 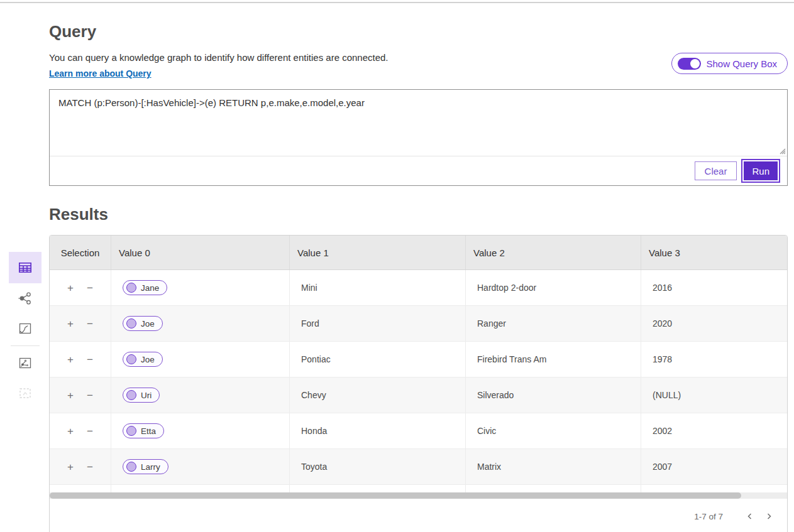 I want to click on column-header-value0: Value 0, so click(x=201, y=252).